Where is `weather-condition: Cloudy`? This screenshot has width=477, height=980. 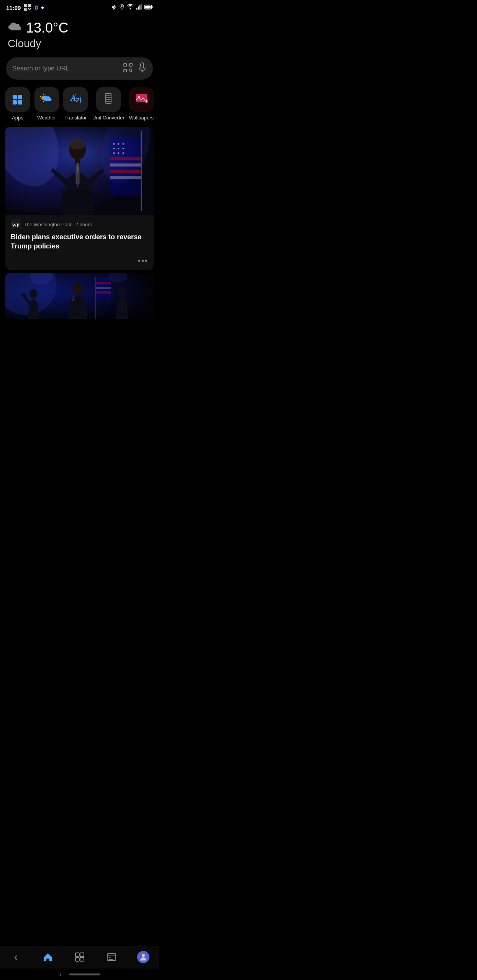
weather-condition: Cloudy is located at coordinates (80, 44).